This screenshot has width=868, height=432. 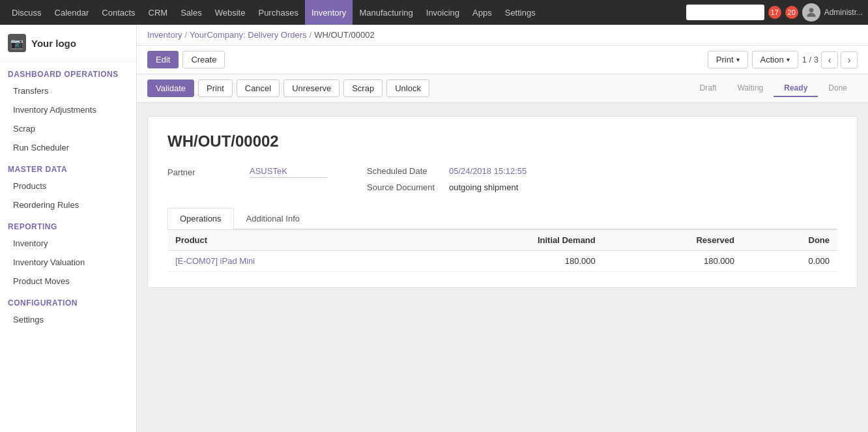 I want to click on create-button: Create, so click(x=203, y=60).